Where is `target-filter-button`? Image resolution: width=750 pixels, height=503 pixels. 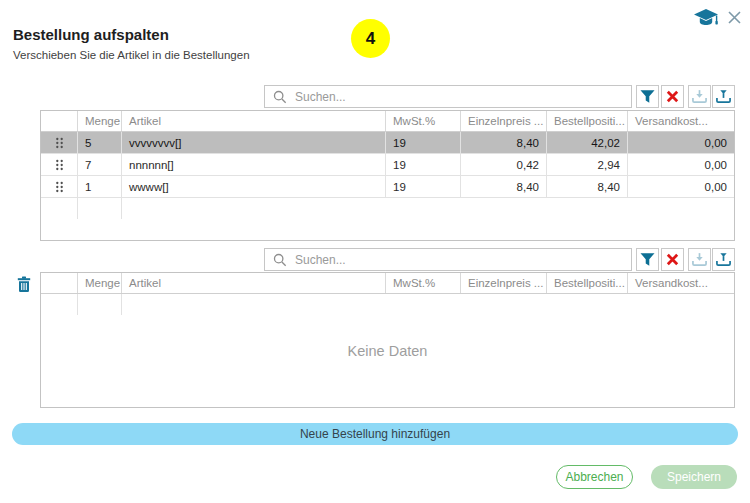
target-filter-button is located at coordinates (648, 260).